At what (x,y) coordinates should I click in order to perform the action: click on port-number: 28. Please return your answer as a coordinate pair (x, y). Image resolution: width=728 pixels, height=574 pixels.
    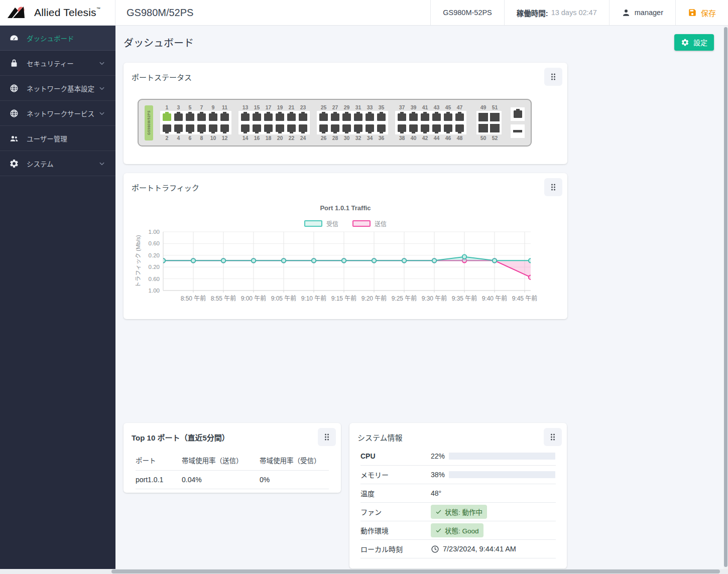
    Looking at the image, I should click on (335, 138).